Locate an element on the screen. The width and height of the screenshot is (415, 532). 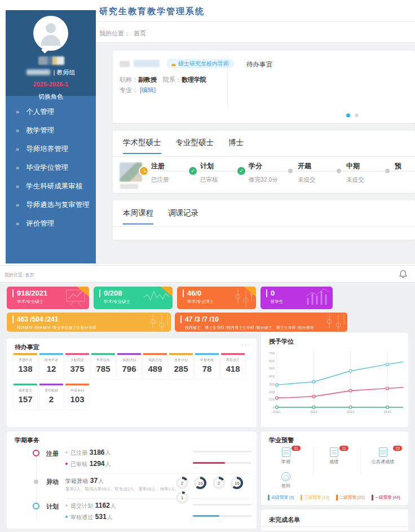
badge-count: 31 is located at coordinates (296, 448).